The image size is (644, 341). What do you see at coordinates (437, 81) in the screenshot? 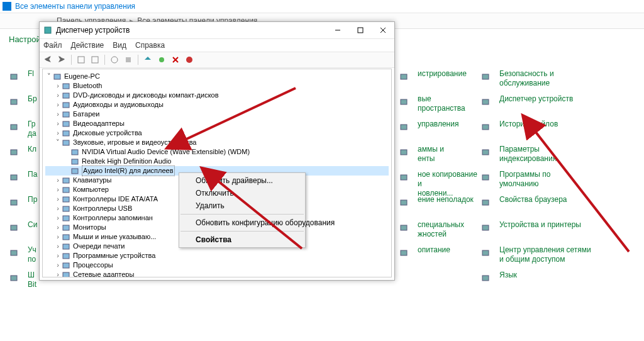
I see `control-panel-item: истрирование` at bounding box center [437, 81].